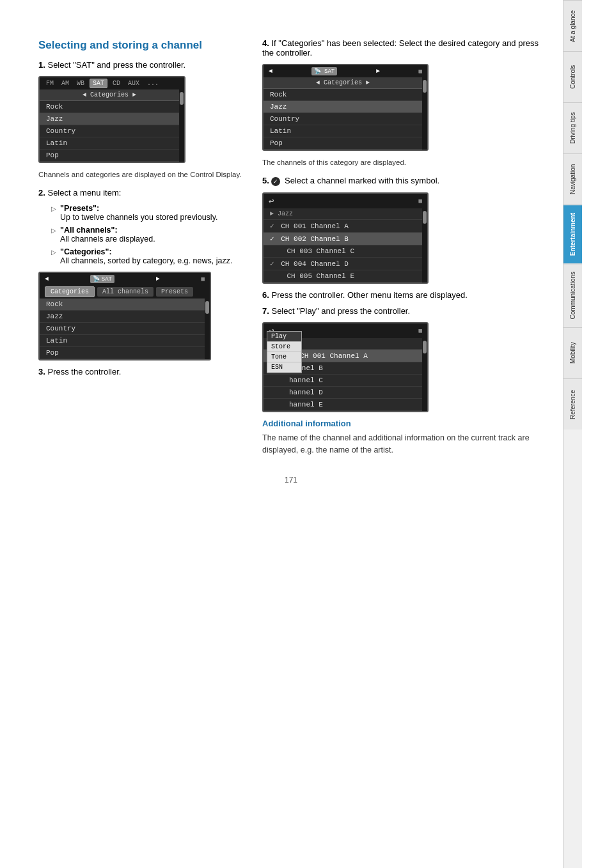 This screenshot has height=868, width=614. Describe the element at coordinates (139, 217) in the screenshot. I see `sub-item-presets-detail: Up to twelve channels you stored previou…` at that location.